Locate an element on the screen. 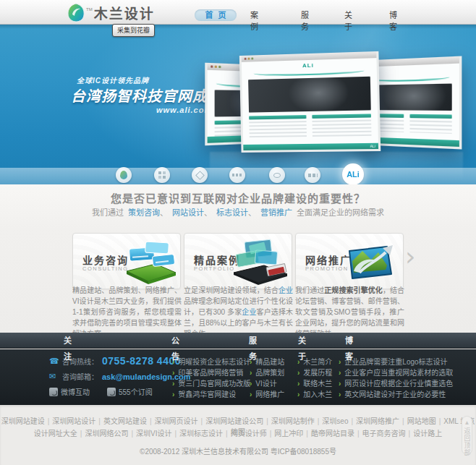  blog-link-3: 网页设计应根据企业行业慎重选色 is located at coordinates (396, 383).